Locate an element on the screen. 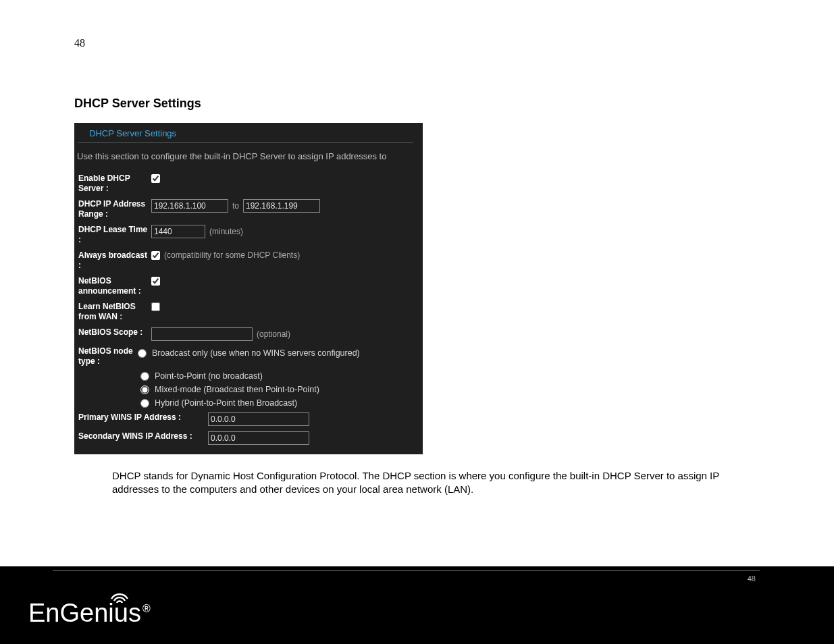  enable-dhcp-label: Enable DHCP Server : is located at coordinates (115, 184).